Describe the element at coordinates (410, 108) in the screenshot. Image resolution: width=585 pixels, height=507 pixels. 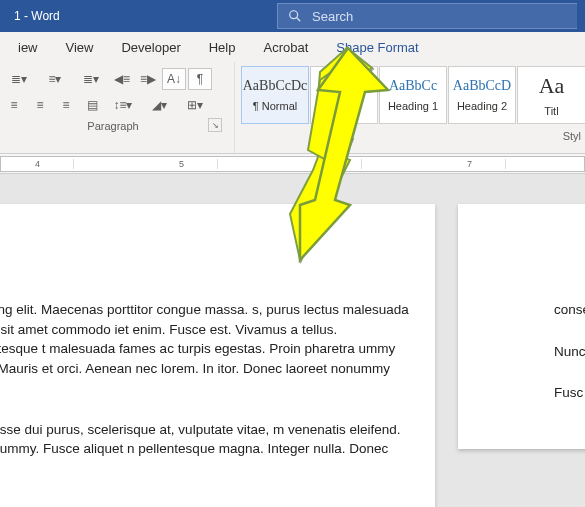
I see `styles-group: AaBbCcDc ¶ Normal BbCcDc Spac... AaBbCc …` at that location.